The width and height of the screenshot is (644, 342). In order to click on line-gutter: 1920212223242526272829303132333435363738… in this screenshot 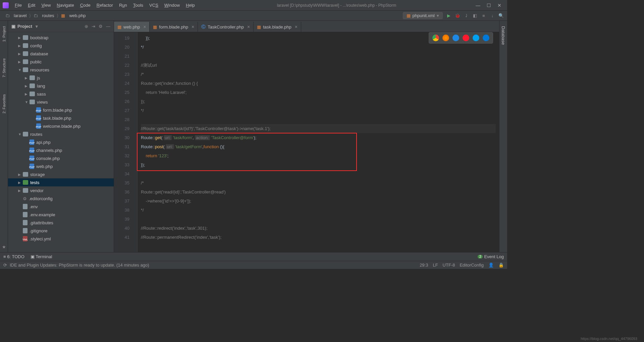, I will do `click(123, 142)`.